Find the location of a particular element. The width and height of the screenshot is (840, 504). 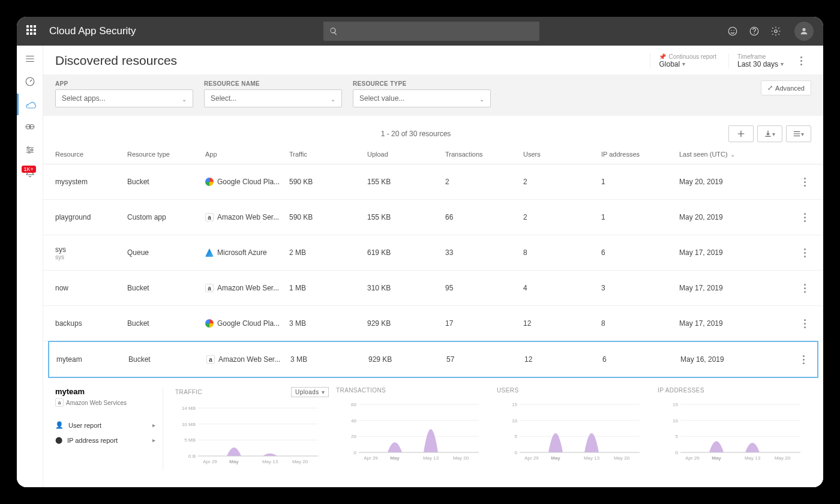

cell-upload: 155 KB is located at coordinates (406, 217).